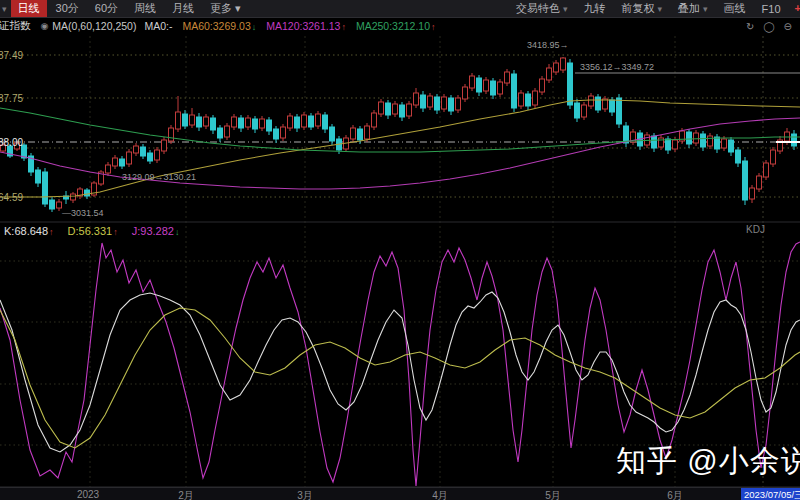  I want to click on kdj-value: D:56.331↑, so click(93, 231).